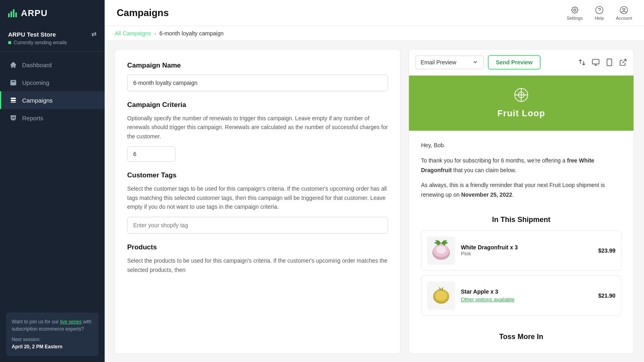 Image resolution: width=644 pixels, height=362 pixels. Describe the element at coordinates (596, 62) in the screenshot. I see `desktop-icon` at that location.